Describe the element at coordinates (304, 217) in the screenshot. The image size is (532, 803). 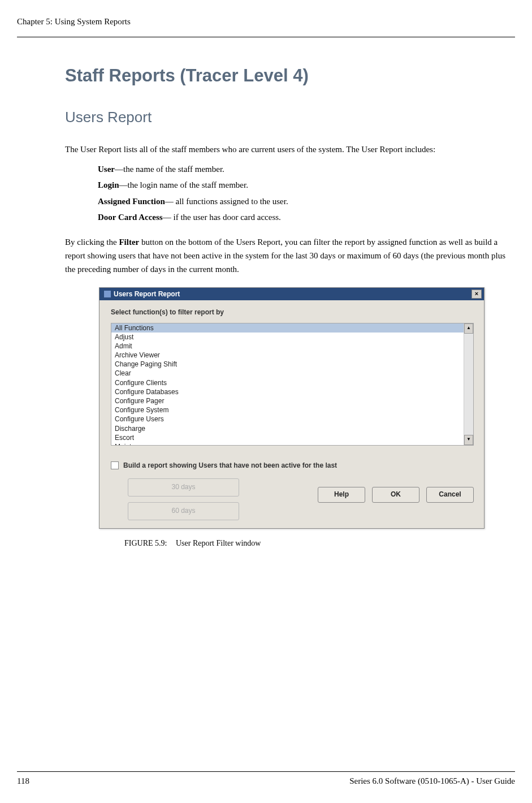
I see `def-item: Door Card Access— if the user has door c…` at that location.